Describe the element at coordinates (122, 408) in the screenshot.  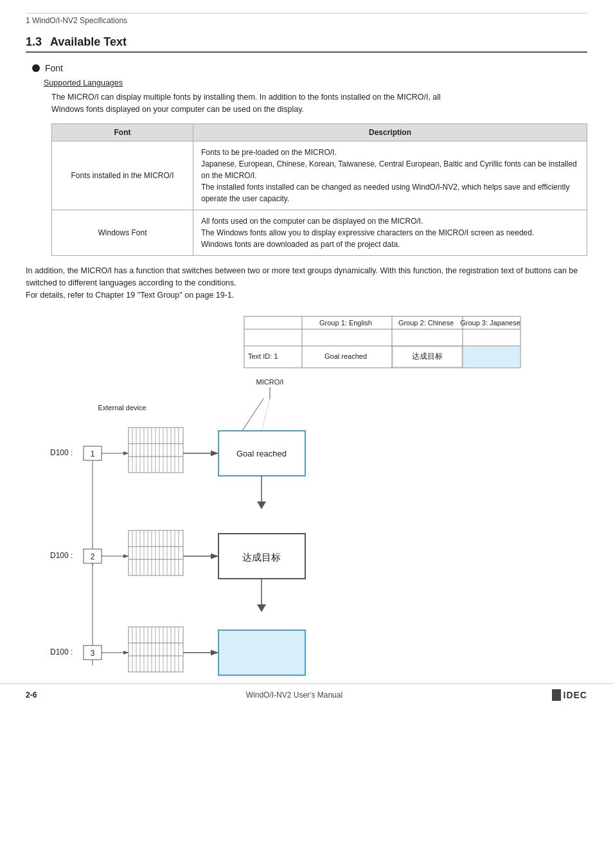
I see `ext-device-label: External device` at that location.